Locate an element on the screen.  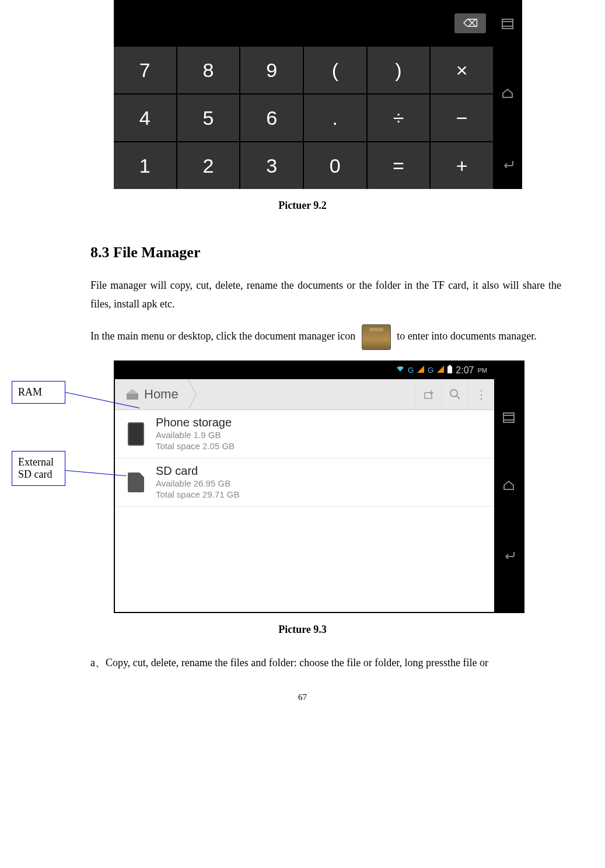
phone-storage-icon is located at coordinates (136, 434).